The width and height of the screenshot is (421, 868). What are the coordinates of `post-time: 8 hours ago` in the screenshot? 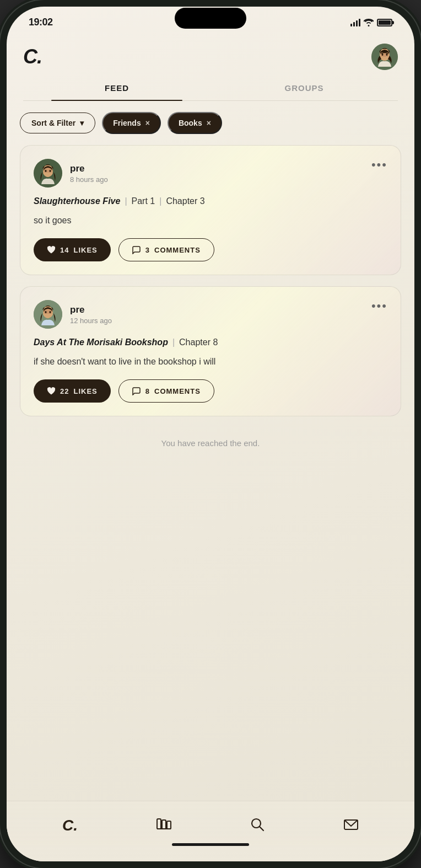 It's located at (89, 180).